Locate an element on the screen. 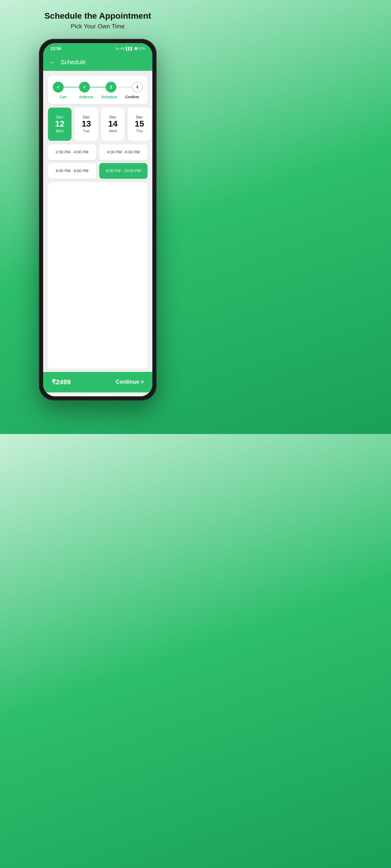 This screenshot has height=868, width=391. date-day-1: 13 is located at coordinates (86, 124).